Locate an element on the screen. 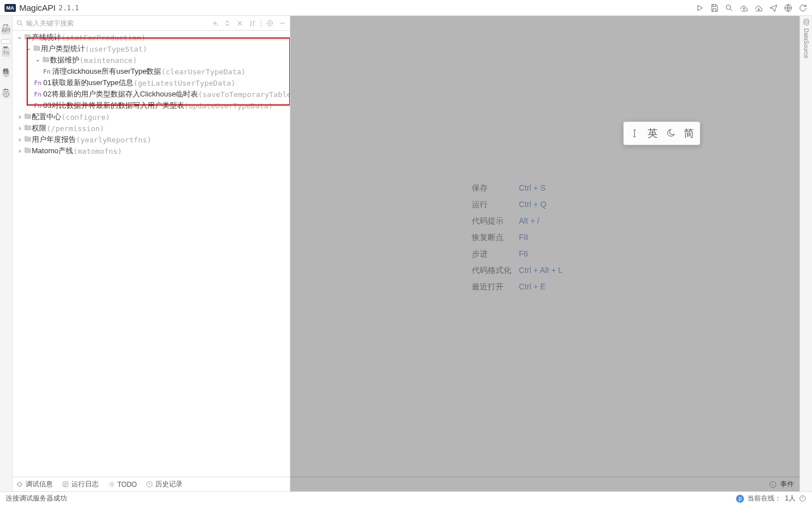 Image resolution: width=812 pixels, height=505 pixels. tab-debug: 调试信息 is located at coordinates (34, 485).